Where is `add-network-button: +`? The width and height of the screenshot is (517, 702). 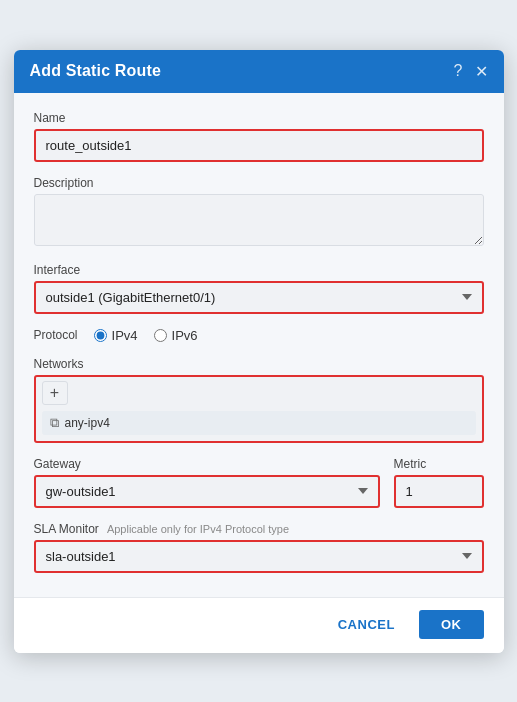
add-network-button: + is located at coordinates (55, 393).